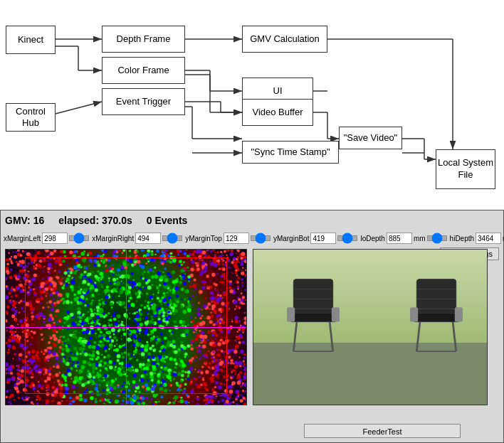 This screenshot has width=504, height=443. Describe the element at coordinates (382, 431) in the screenshot. I see `feeder-test-button: FeederTest` at that location.